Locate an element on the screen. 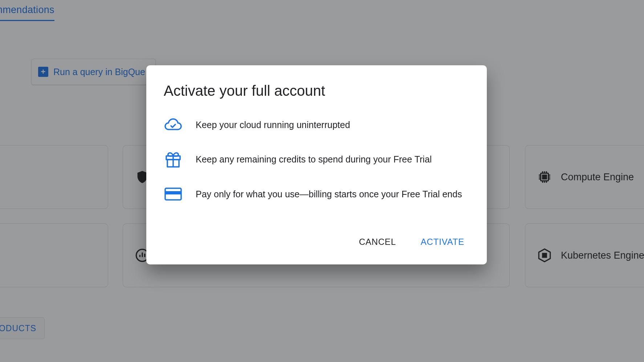  dialog-actions: CANCEL ACTIVATE is located at coordinates (317, 242).